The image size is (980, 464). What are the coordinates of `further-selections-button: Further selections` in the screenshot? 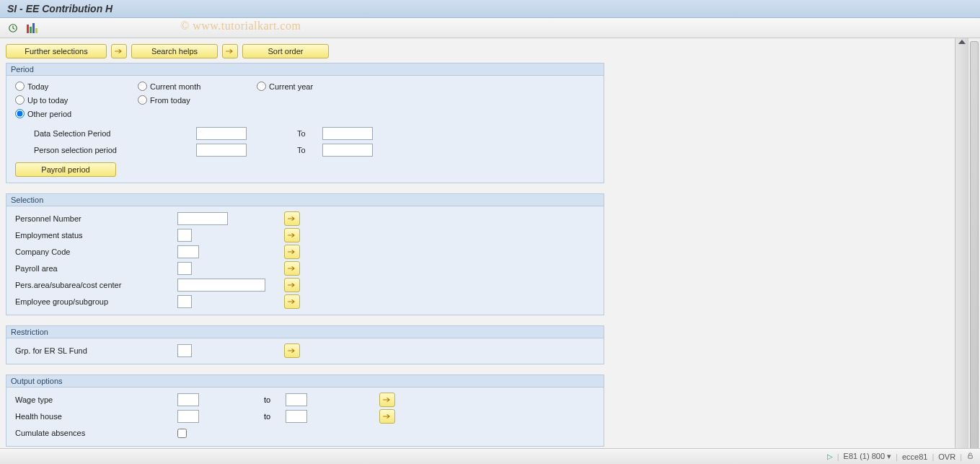 It's located at (56, 51).